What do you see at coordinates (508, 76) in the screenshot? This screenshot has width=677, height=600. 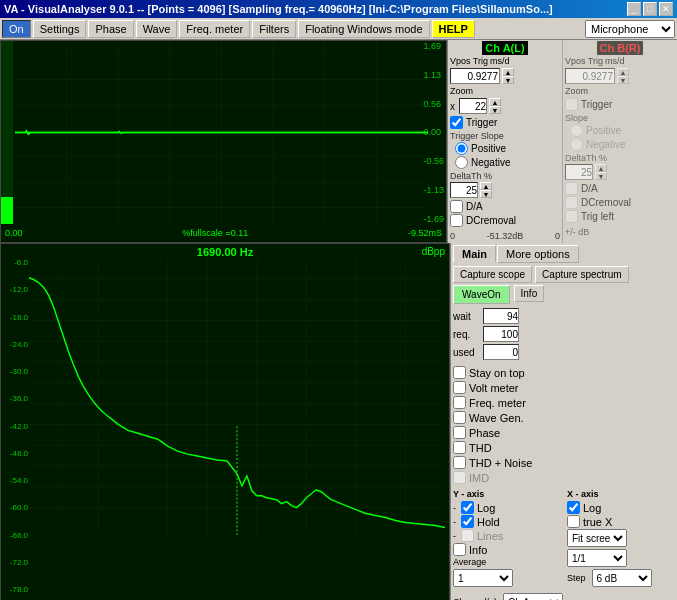 I see `ch-a-vpos-spinner: ▲ ▼` at bounding box center [508, 76].